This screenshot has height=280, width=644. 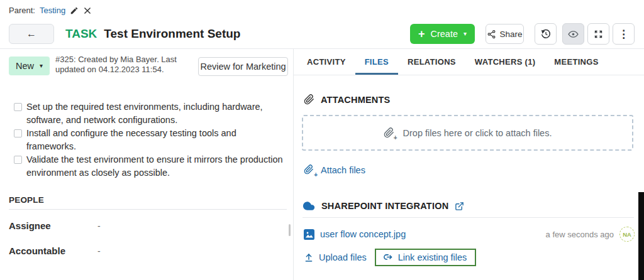 What do you see at coordinates (343, 170) in the screenshot?
I see `attach-files-label: Attach files` at bounding box center [343, 170].